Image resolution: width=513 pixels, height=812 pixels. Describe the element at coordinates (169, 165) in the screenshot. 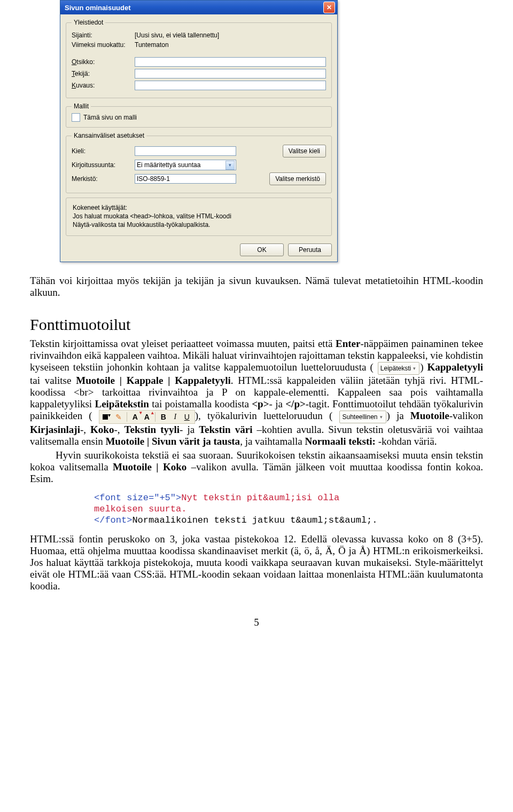

I see `direction-select-value: Ei määritettyä suuntaa` at that location.